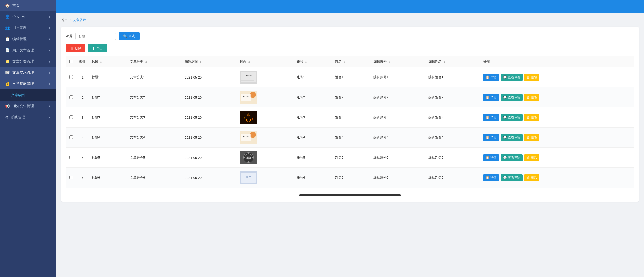 The height and width of the screenshot is (277, 644). Describe the element at coordinates (78, 48) in the screenshot. I see `batch-delete-label: 删除` at that location.